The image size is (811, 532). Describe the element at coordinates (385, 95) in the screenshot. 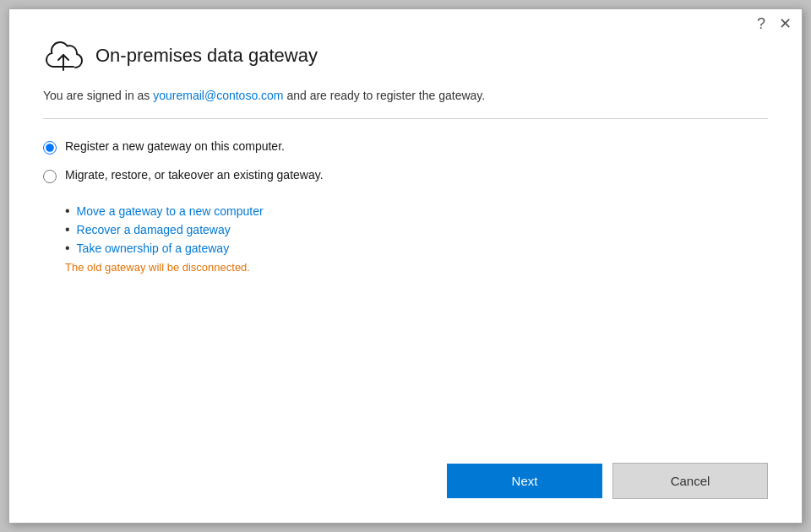

I see `subtitle-post: and are ready to register the gateway.` at that location.